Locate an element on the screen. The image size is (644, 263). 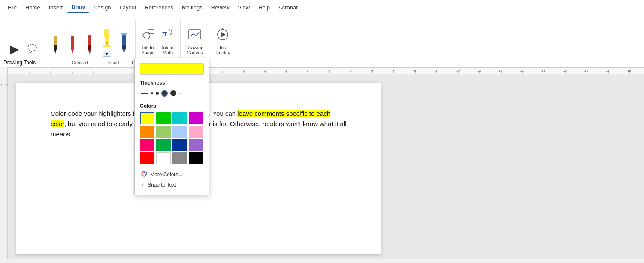
ink-to-shape-button: Ink toShape is located at coordinates (148, 41).